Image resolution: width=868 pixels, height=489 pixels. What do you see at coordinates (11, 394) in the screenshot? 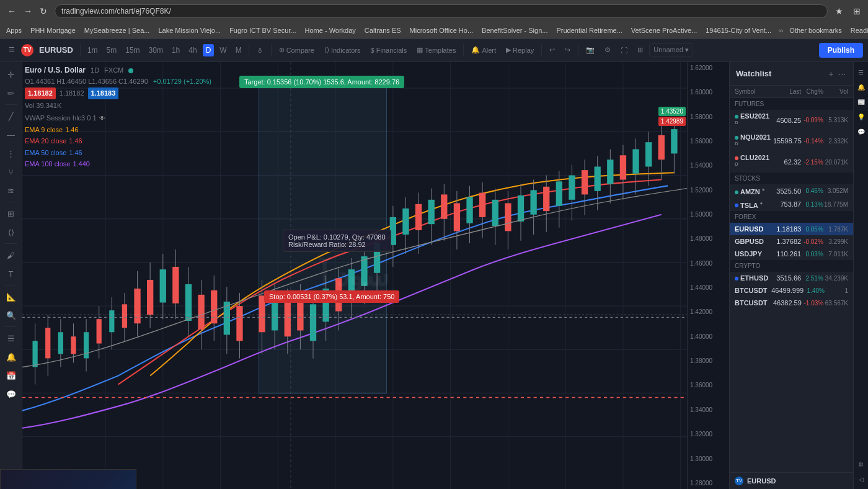
I see `chat-icon-btn: 💬` at bounding box center [11, 394].